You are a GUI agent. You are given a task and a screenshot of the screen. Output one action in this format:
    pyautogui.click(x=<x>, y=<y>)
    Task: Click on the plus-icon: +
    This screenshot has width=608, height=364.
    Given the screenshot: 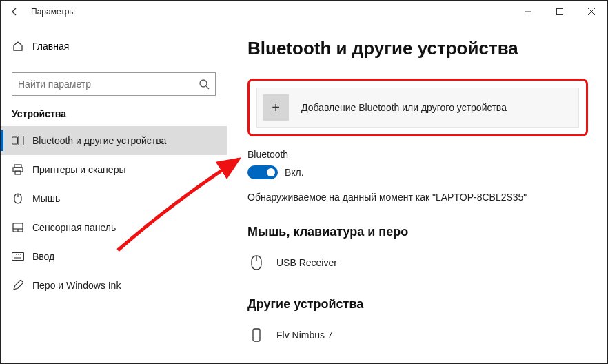 What is the action you would take?
    pyautogui.click(x=276, y=108)
    